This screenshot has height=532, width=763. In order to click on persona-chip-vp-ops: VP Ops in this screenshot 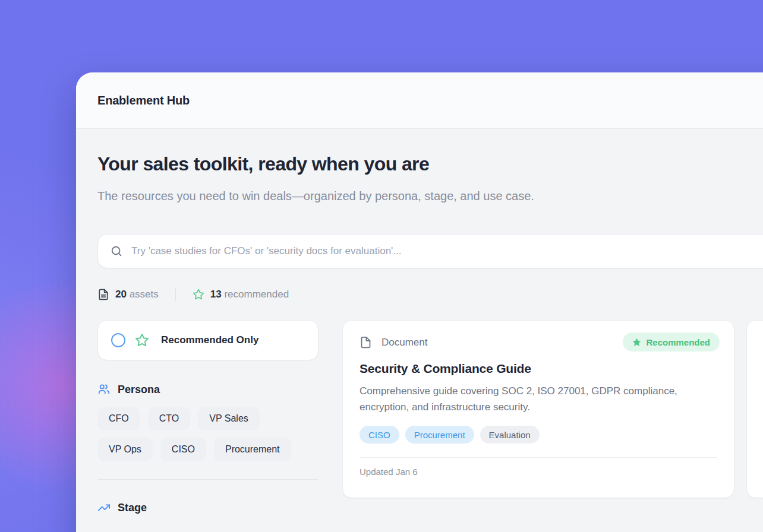, I will do `click(125, 449)`.